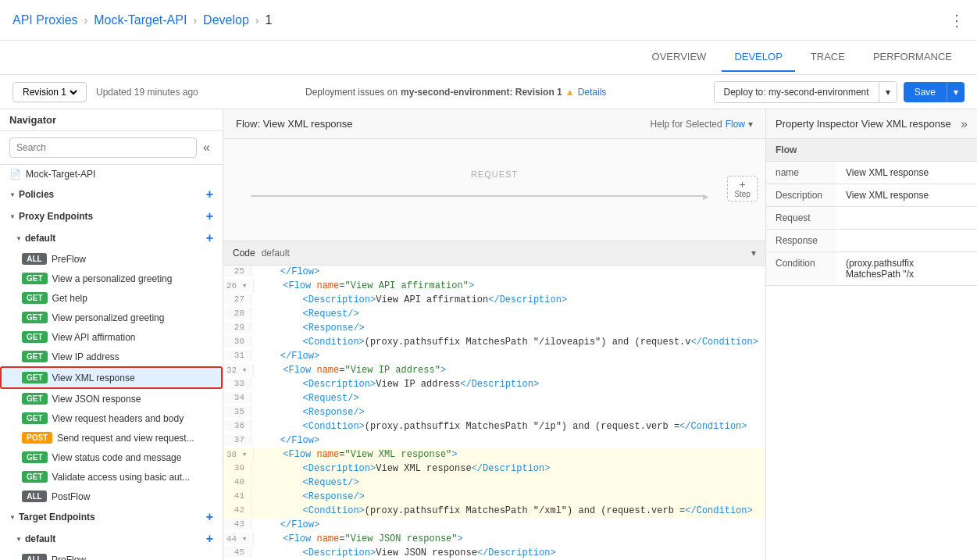  I want to click on sidebar-subsection-target-default: ▼ default +, so click(111, 539).